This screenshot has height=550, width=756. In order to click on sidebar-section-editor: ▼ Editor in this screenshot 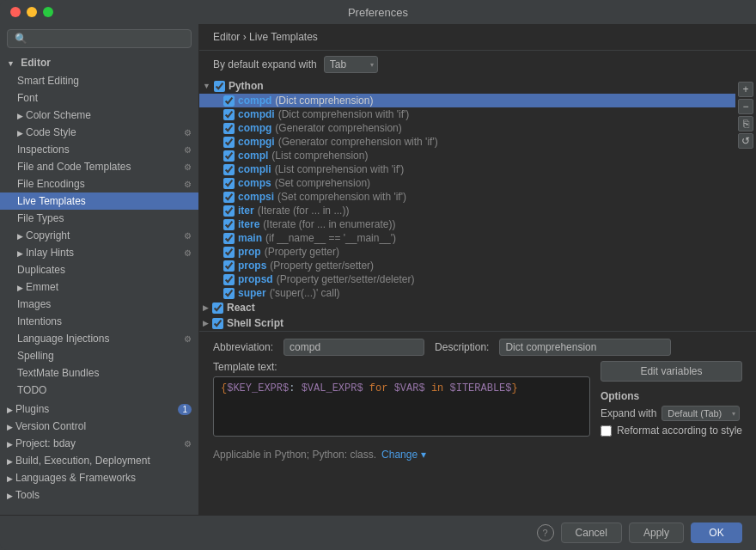, I will do `click(100, 63)`.